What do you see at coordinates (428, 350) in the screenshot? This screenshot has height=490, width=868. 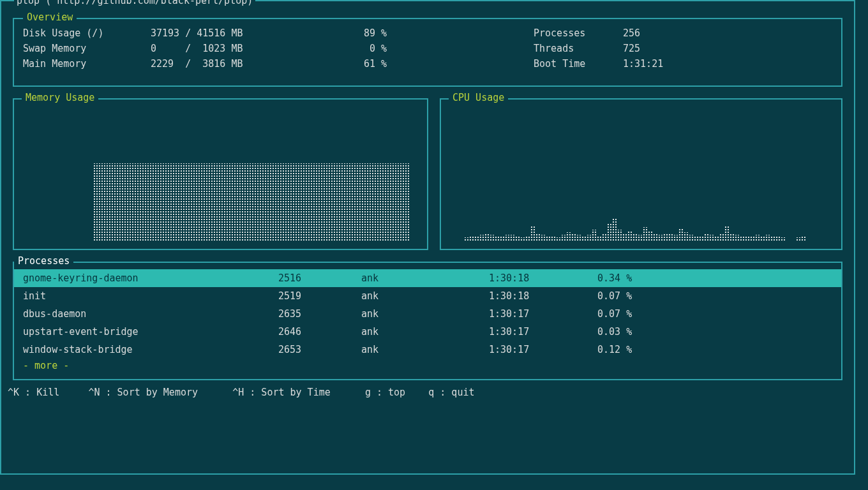 I see `process-row: window-stack-bridge2653ank1:30:170.12 %` at bounding box center [428, 350].